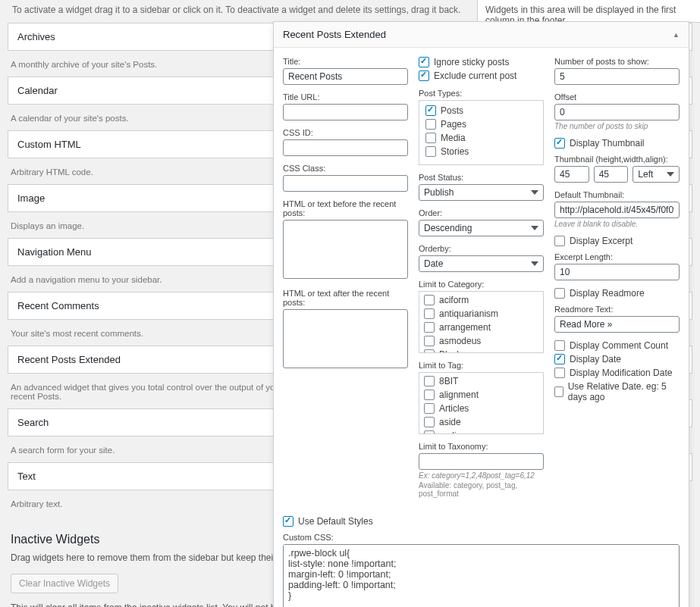 The width and height of the screenshot is (700, 607). What do you see at coordinates (589, 11) in the screenshot?
I see `footer-area-desc: Widgets in this area will be displayed i…` at bounding box center [589, 11].